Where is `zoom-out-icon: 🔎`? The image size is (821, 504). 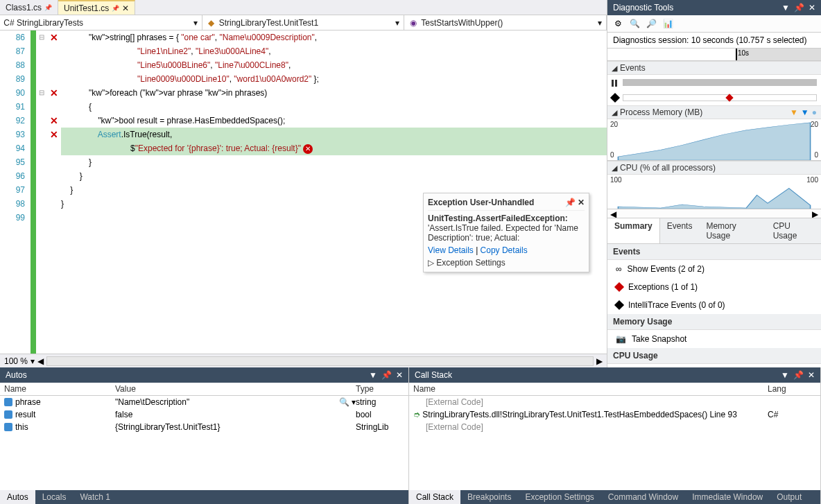
zoom-out-icon: 🔎 is located at coordinates (651, 24).